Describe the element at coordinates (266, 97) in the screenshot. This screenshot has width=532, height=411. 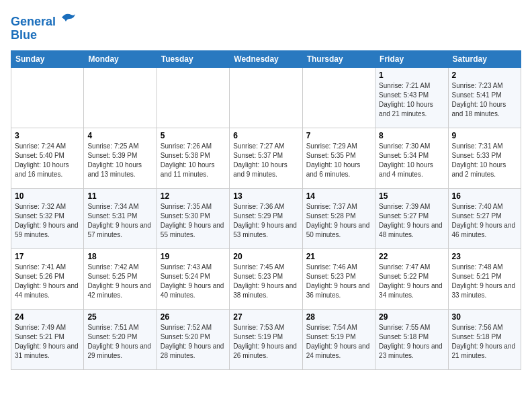
I see `calendar-week-1: 1Sunrise: 7:21 AMSunset: 5:43 PMDaylight…` at that location.